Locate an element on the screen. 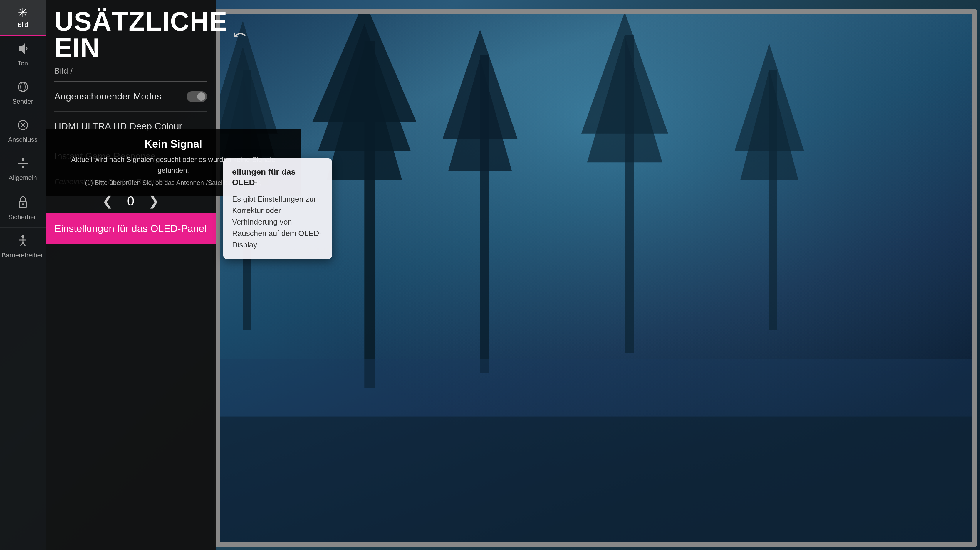  augenschonender-modus-label: Augenschonender Modus is located at coordinates (108, 97).